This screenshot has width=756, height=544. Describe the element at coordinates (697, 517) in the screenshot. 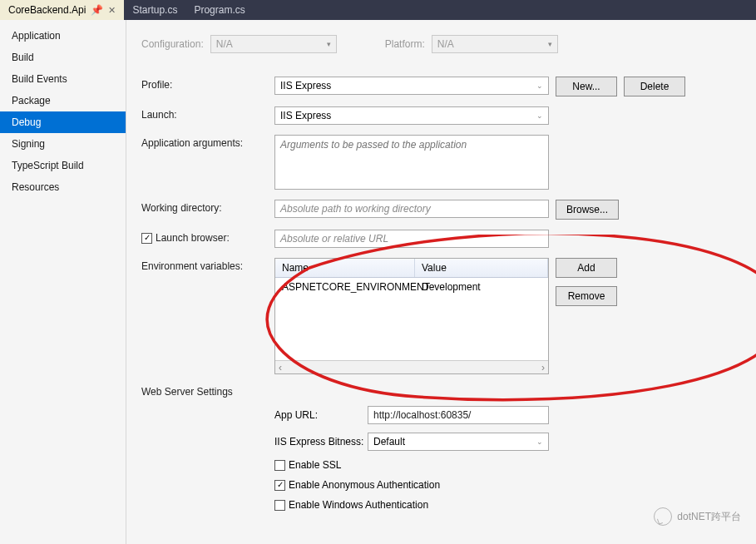

I see `watermark: dotNET跨平台` at that location.